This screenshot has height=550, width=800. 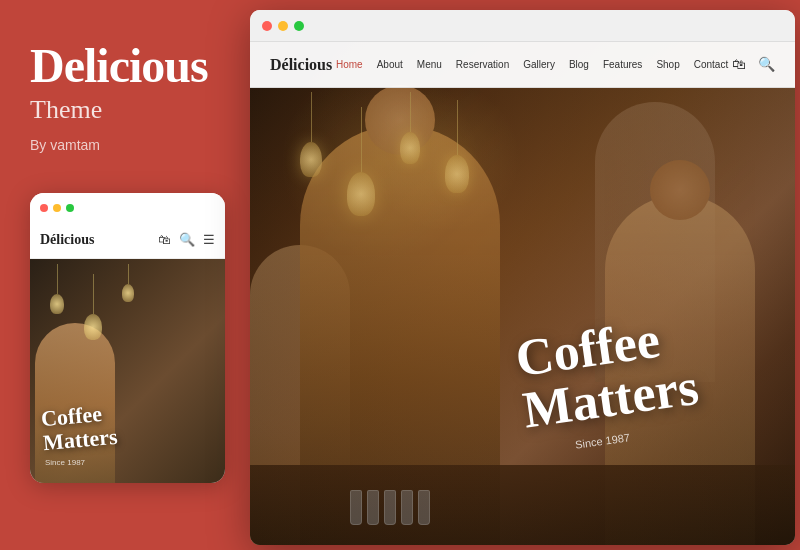 What do you see at coordinates (128, 371) in the screenshot?
I see `mobile-hero-image: Coffee Matters Since 1987` at bounding box center [128, 371].